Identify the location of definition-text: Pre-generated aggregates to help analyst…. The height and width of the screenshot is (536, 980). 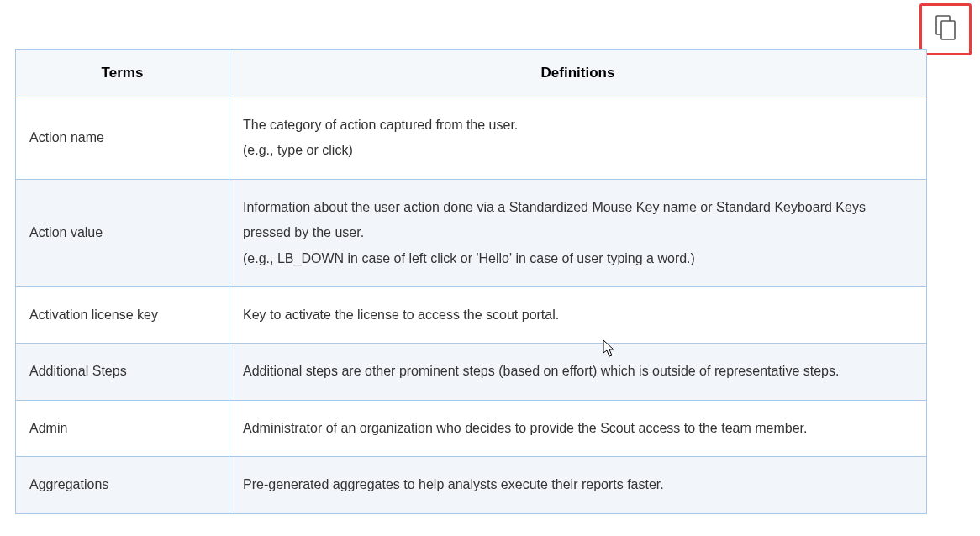
(578, 485).